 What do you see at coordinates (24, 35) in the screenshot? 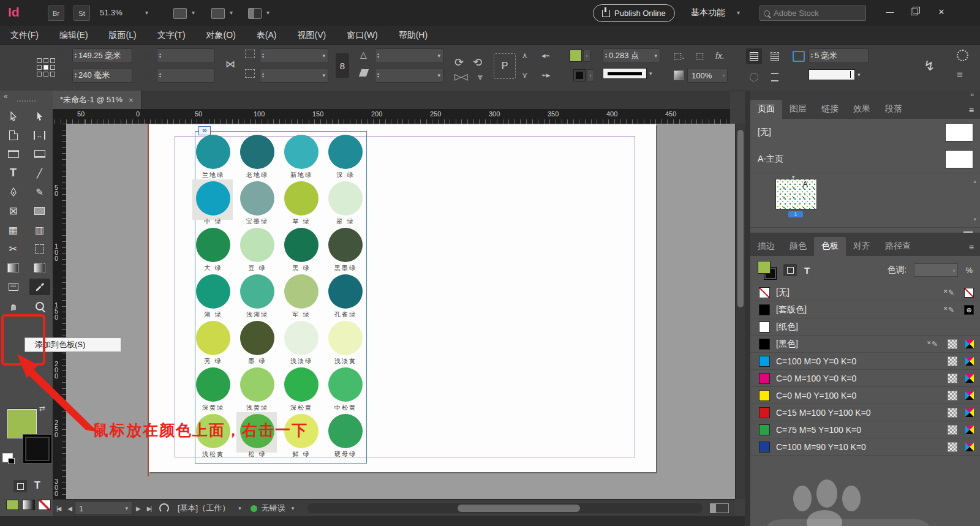
I see `menu-file: 文件(F)` at bounding box center [24, 35].